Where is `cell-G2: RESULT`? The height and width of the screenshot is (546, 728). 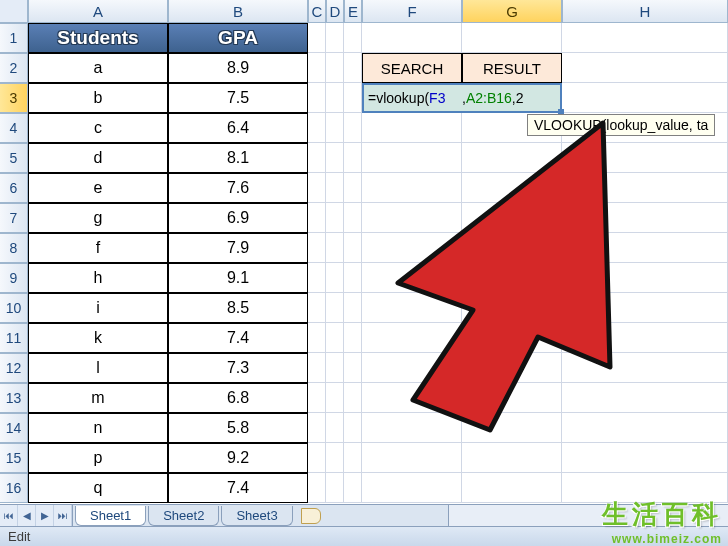 cell-G2: RESULT is located at coordinates (512, 68).